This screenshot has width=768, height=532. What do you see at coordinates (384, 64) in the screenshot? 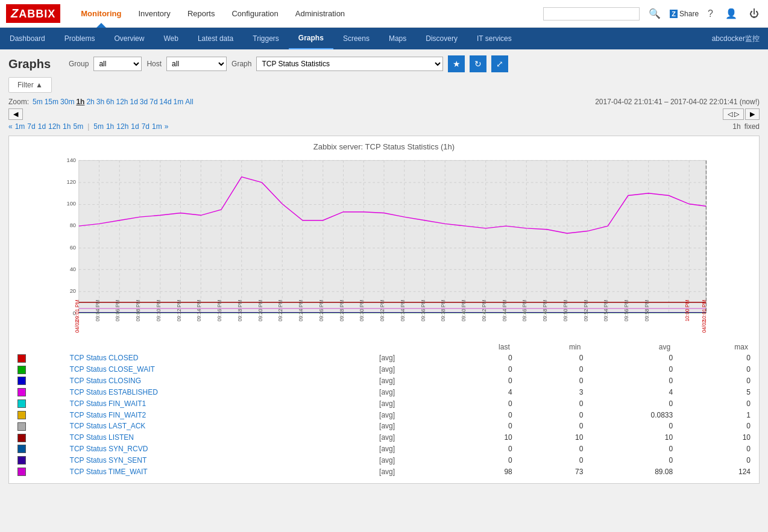
I see `page-header: Graphs Group all Host all Graph TCP Stat…` at bounding box center [384, 64].